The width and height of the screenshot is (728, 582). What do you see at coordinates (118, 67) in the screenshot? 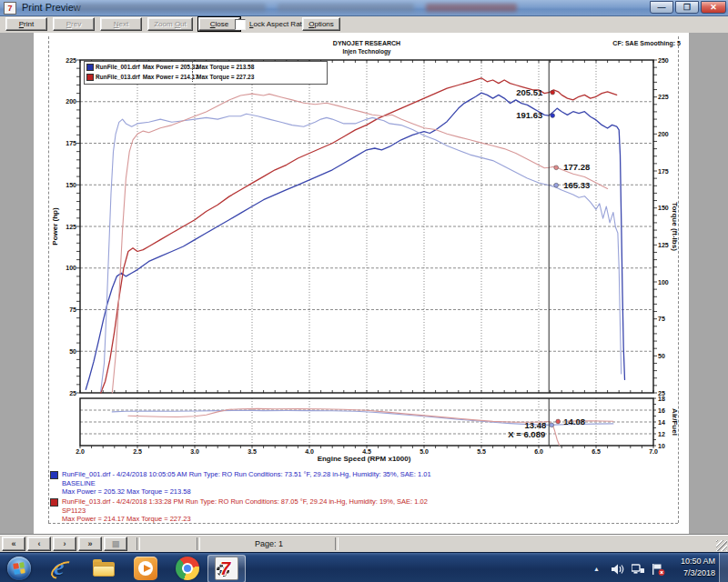
I see `legend-file: RunFile_001.drf` at bounding box center [118, 67].